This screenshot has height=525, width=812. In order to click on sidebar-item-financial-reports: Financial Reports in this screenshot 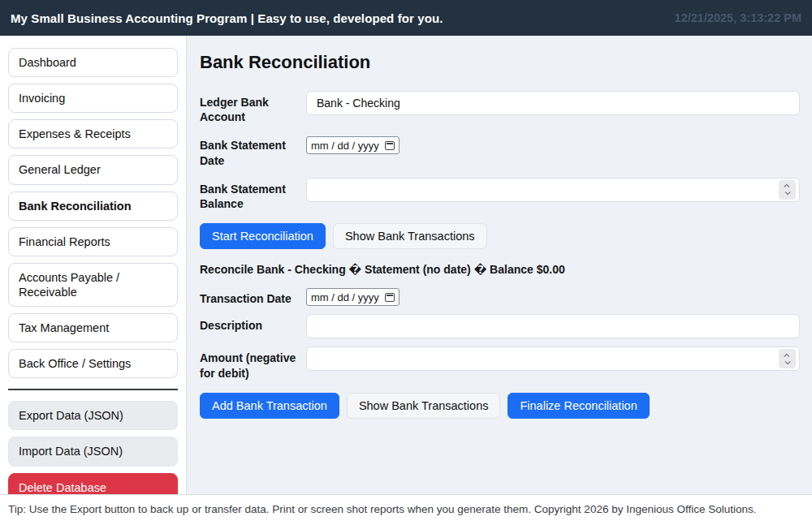, I will do `click(93, 242)`.